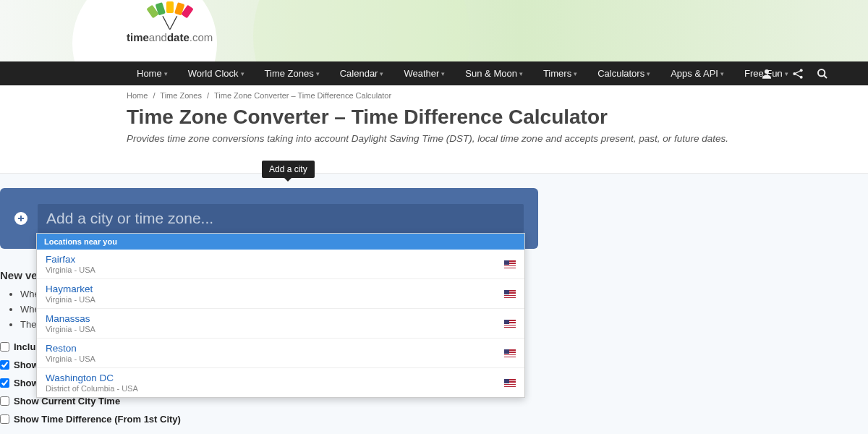 This screenshot has height=434, width=868. What do you see at coordinates (216, 74) in the screenshot?
I see `nav-world-clock: World Clock▾` at bounding box center [216, 74].